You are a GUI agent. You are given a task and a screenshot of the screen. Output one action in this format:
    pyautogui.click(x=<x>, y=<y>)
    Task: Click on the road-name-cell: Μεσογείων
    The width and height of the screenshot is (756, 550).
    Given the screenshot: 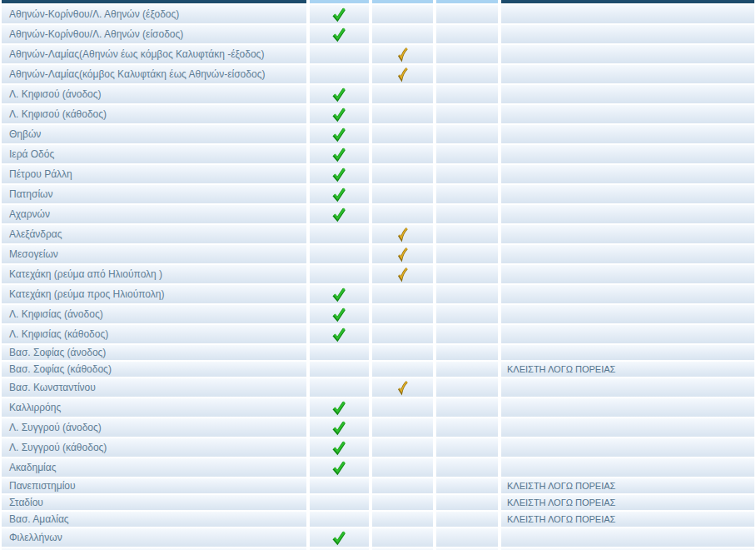 What is the action you would take?
    pyautogui.click(x=154, y=254)
    